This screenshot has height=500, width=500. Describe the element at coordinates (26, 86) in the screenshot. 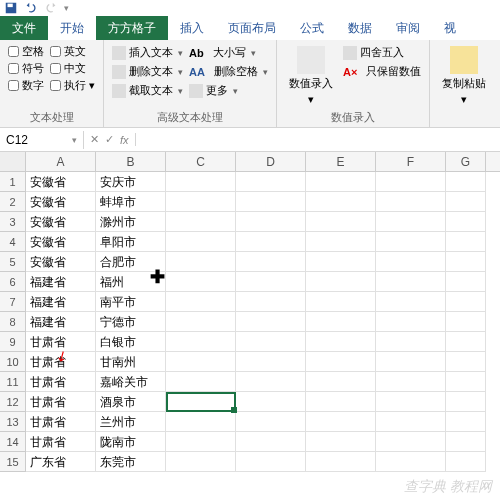

I see `chk-number: 数字` at that location.